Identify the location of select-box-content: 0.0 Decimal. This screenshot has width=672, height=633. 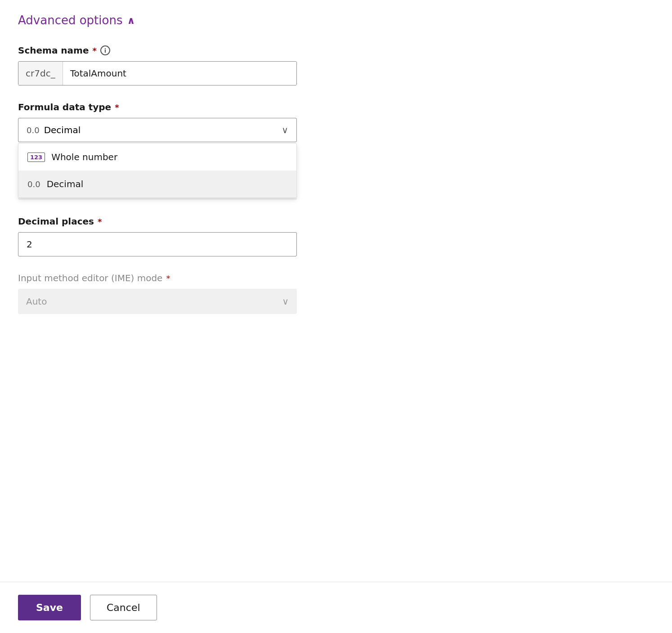
(54, 130).